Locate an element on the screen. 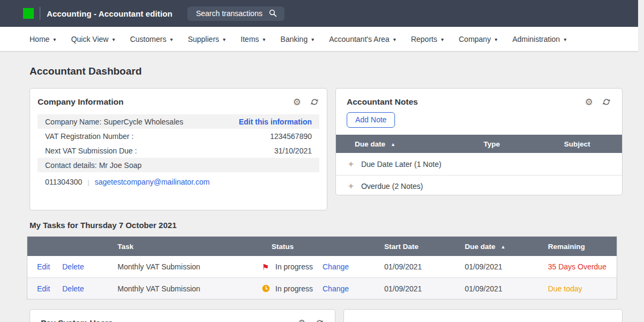 The image size is (644, 322). email-link: sagetestcompany@mailinator.com is located at coordinates (152, 182).